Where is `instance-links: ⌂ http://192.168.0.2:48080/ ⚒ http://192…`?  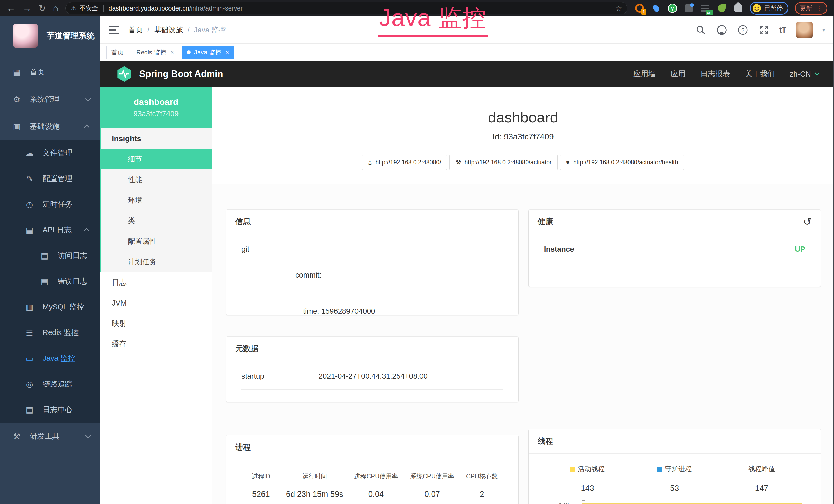 instance-links: ⌂ http://192.168.0.2:48080/ ⚒ http://192… is located at coordinates (523, 162).